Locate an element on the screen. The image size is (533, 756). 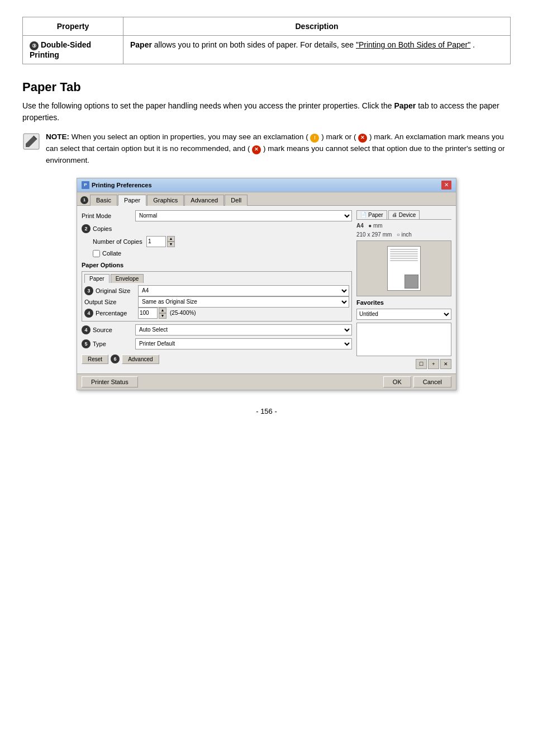
num-copies-input is located at coordinates (156, 242).